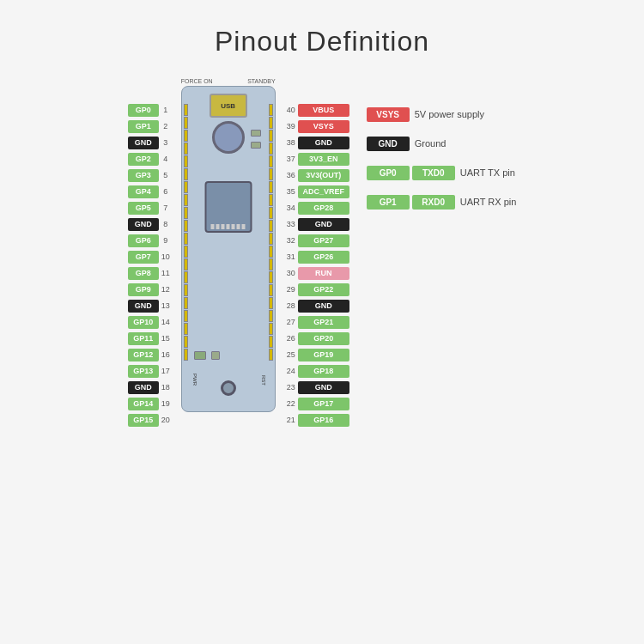  Describe the element at coordinates (166, 240) in the screenshot. I see `pin-number: 9` at that location.